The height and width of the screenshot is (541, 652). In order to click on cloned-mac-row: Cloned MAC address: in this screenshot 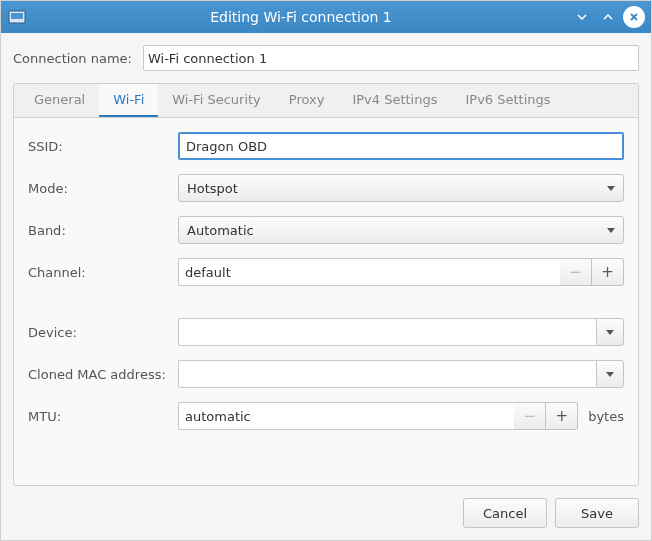, I will do `click(326, 374)`.